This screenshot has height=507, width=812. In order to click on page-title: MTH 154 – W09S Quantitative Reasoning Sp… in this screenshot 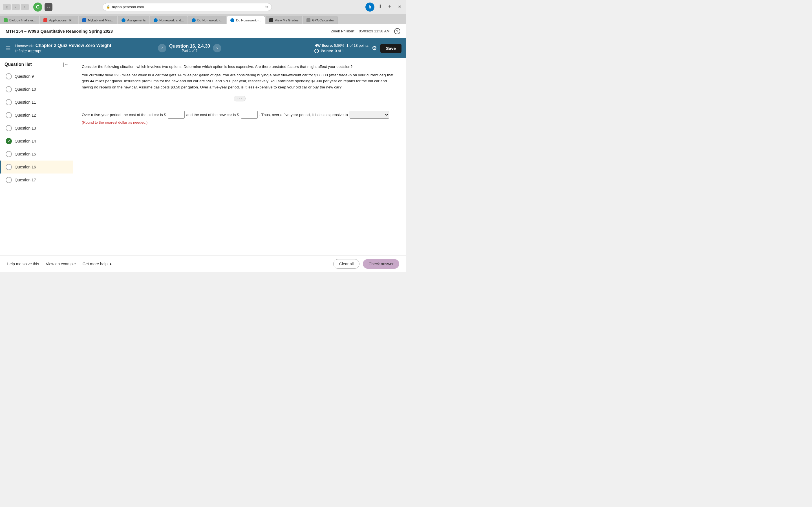, I will do `click(59, 31)`.